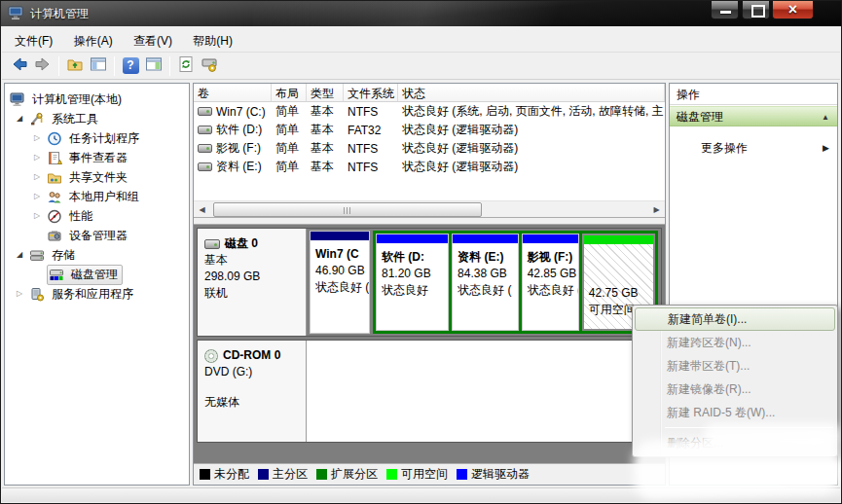 The image size is (842, 504). What do you see at coordinates (429, 282) in the screenshot?
I see `disk-0-row: 磁盘 0 基本 298.09 GB 联机 Win7 (C 46.90 GB 状态…` at bounding box center [429, 282].